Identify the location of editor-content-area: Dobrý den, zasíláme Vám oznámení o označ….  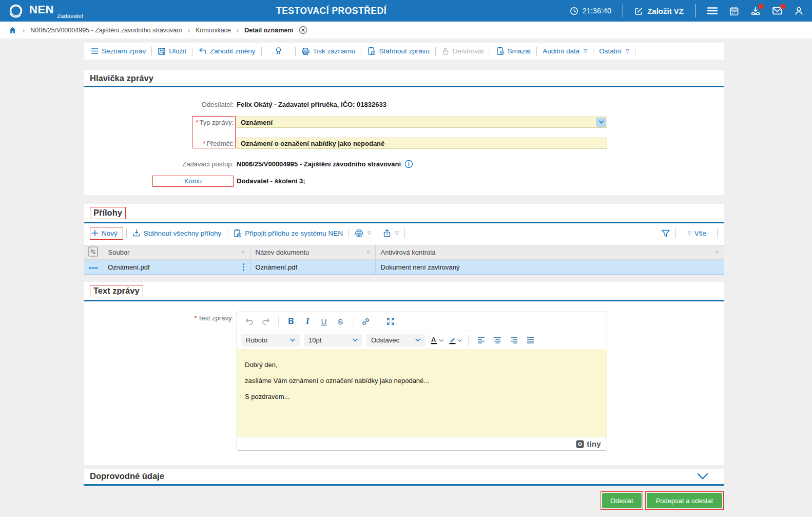
(422, 393).